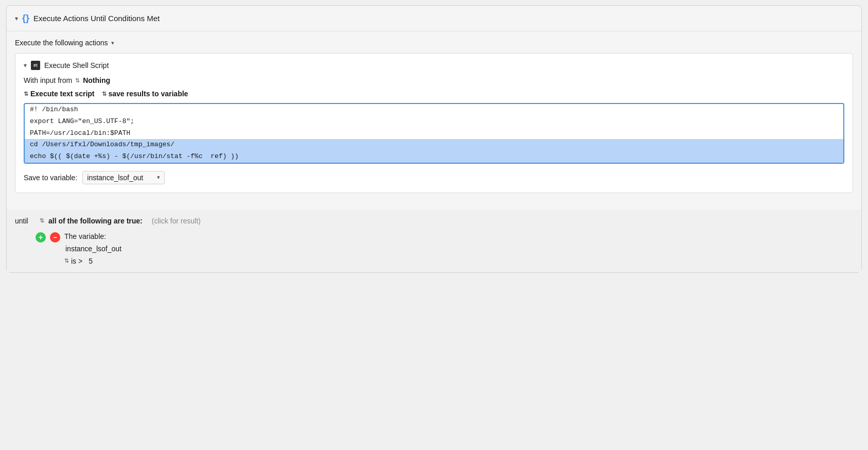 The width and height of the screenshot is (868, 450). I want to click on conditions-text: all of the following are true:, so click(96, 221).